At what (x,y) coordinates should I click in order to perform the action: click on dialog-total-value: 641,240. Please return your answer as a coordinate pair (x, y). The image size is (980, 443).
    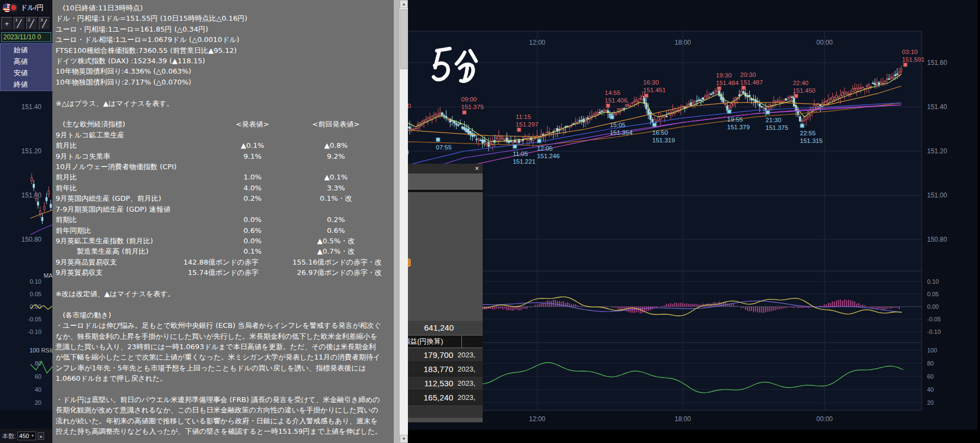
    Looking at the image, I should click on (442, 328).